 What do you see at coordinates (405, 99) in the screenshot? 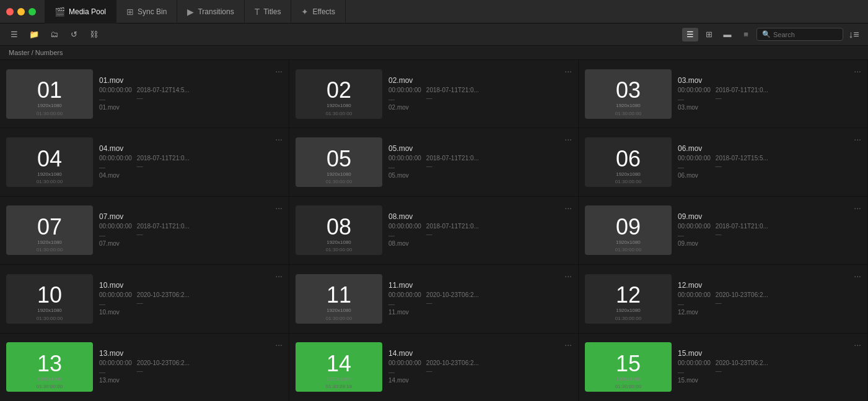
I see `dash1-02: —` at bounding box center [405, 99].